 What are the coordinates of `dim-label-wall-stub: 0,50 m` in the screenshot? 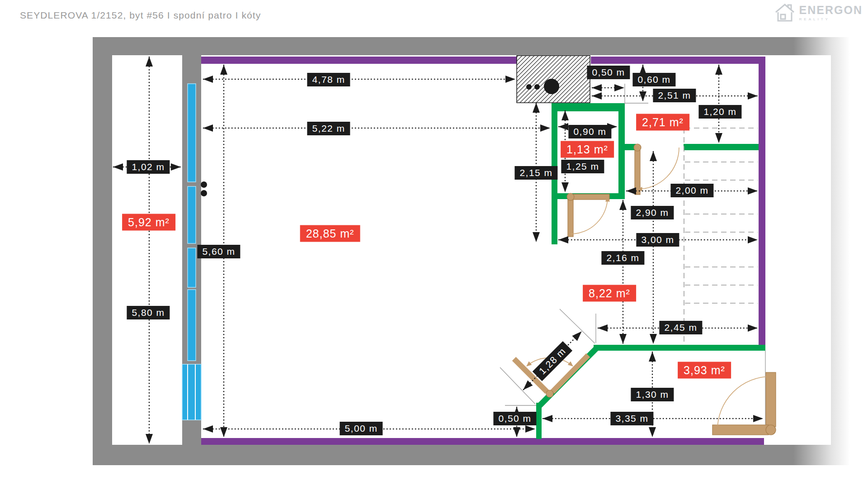 It's located at (514, 419).